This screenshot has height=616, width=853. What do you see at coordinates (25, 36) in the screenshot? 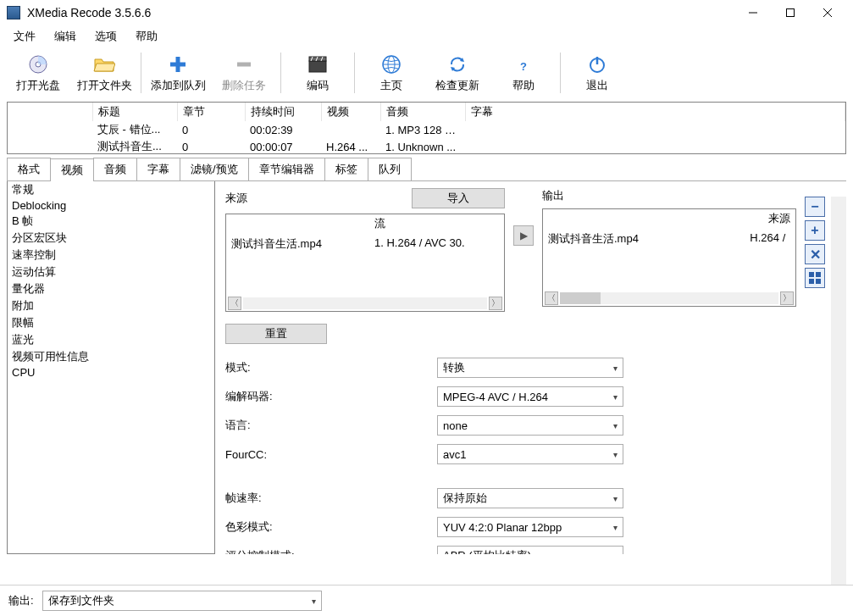
I see `menu-file: 文件` at bounding box center [25, 36].